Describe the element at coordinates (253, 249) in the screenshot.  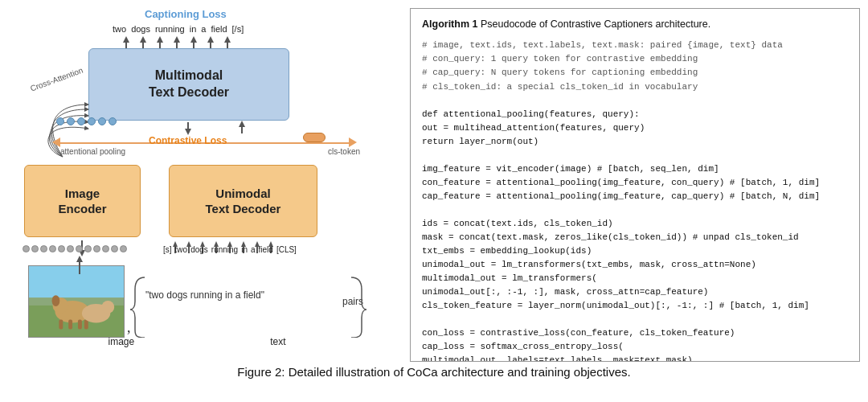
I see `token-a-b: a` at that location.